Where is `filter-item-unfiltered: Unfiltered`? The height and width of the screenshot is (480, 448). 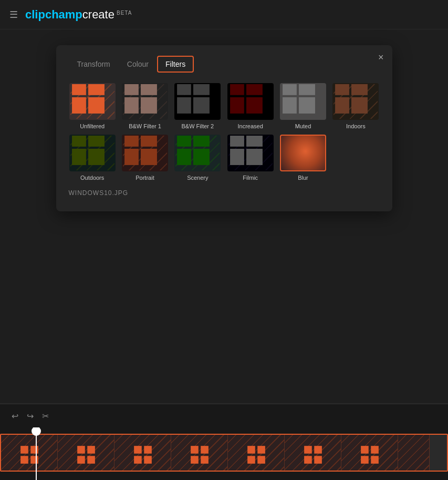 filter-item-unfiltered: Unfiltered is located at coordinates (92, 106).